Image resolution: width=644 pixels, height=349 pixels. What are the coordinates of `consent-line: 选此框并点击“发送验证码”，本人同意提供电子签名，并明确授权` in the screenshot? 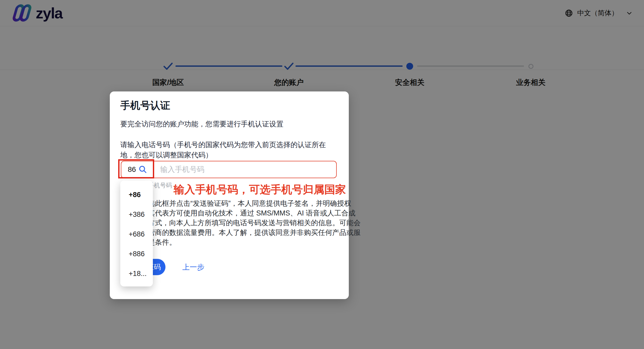 It's located at (254, 203).